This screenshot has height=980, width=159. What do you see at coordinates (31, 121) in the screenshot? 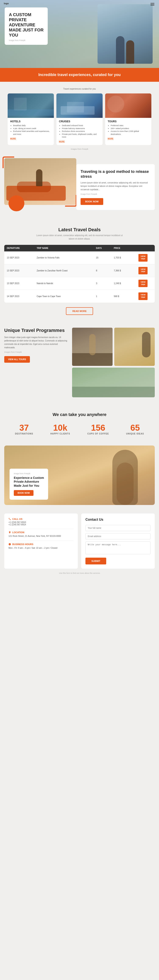
I see `hotel-card-title: HOTELS` at bounding box center [31, 121].